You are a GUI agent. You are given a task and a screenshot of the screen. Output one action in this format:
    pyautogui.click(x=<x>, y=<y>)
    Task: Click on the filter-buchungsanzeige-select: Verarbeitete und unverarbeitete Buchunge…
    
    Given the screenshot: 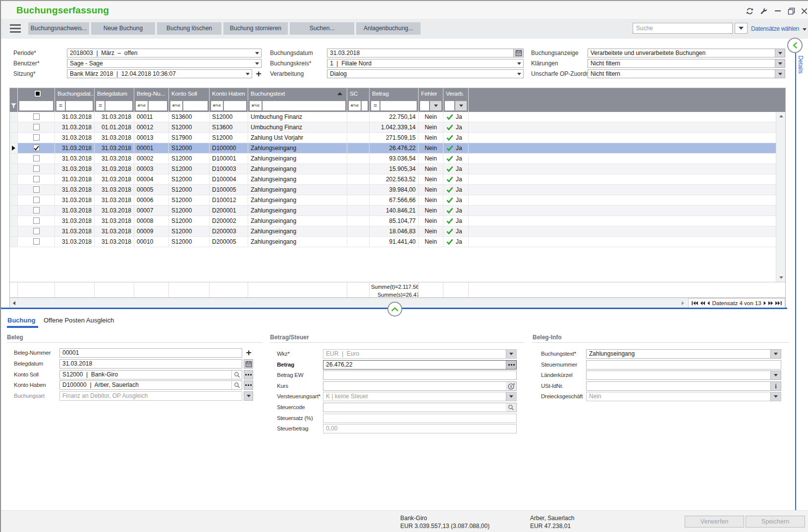 What is the action you would take?
    pyautogui.click(x=687, y=53)
    